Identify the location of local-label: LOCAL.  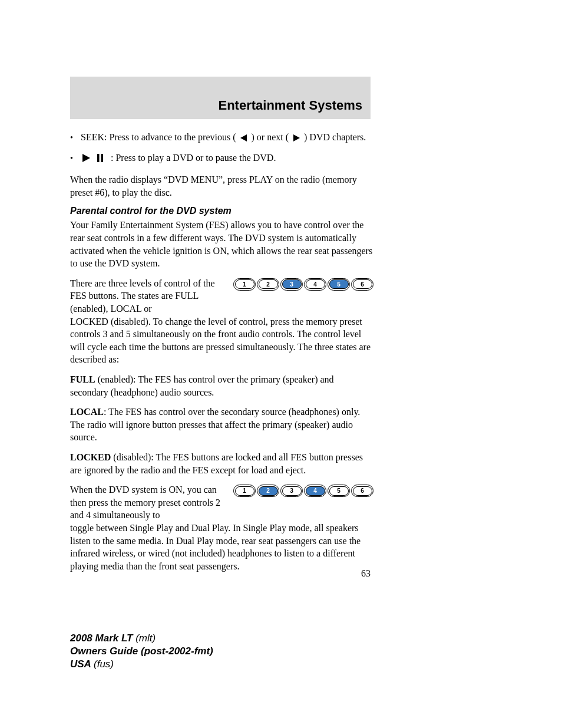
(87, 411).